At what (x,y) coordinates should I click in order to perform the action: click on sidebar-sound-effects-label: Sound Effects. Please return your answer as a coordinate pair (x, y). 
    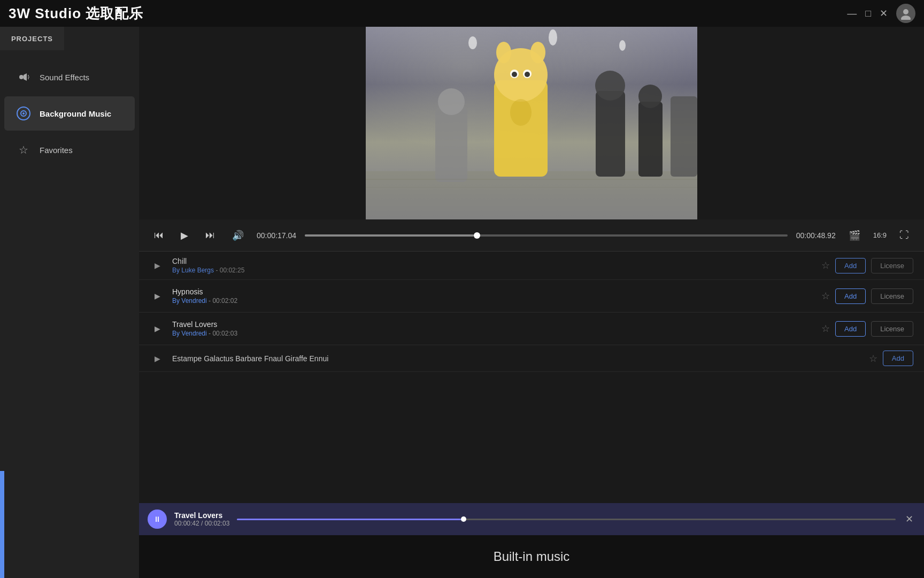
    Looking at the image, I should click on (64, 77).